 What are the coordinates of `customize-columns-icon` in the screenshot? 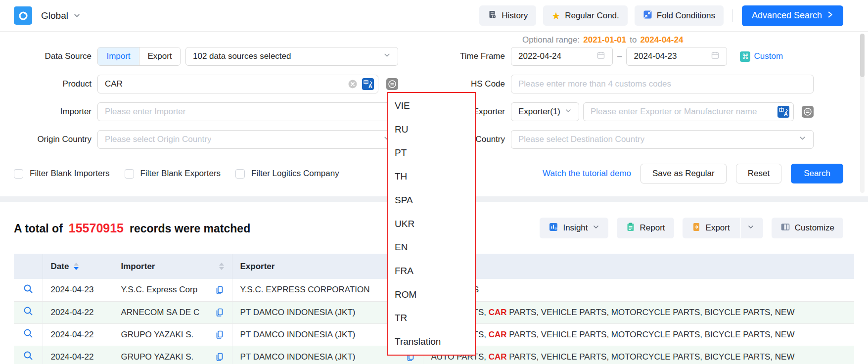 It's located at (785, 228).